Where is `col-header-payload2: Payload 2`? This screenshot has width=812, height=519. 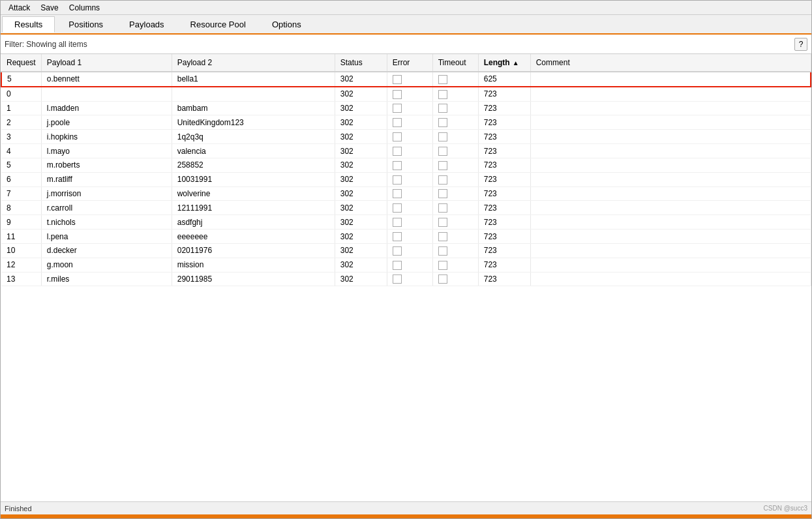 col-header-payload2: Payload 2 is located at coordinates (253, 63).